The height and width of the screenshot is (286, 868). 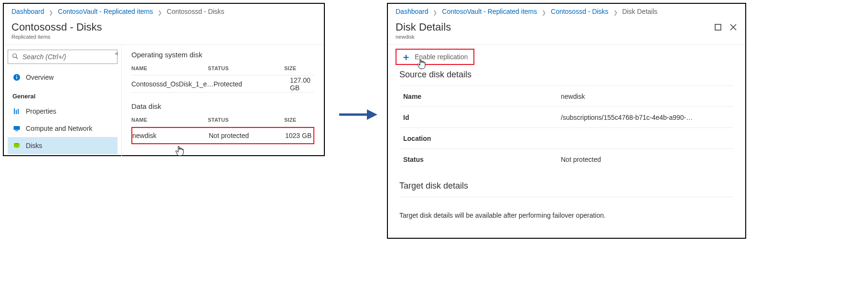 What do you see at coordinates (40, 77) in the screenshot?
I see `sidebar-item-label: Overview` at bounding box center [40, 77].